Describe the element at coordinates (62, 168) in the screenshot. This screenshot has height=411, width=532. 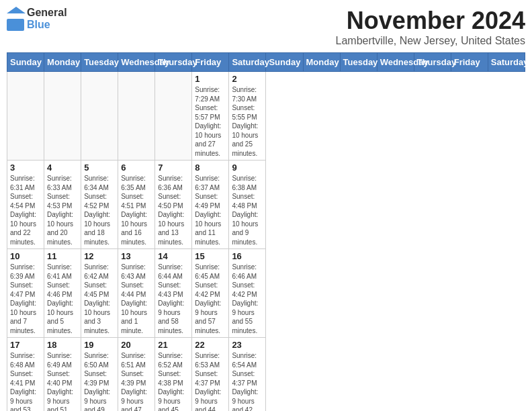
I see `day-number: 4` at that location.